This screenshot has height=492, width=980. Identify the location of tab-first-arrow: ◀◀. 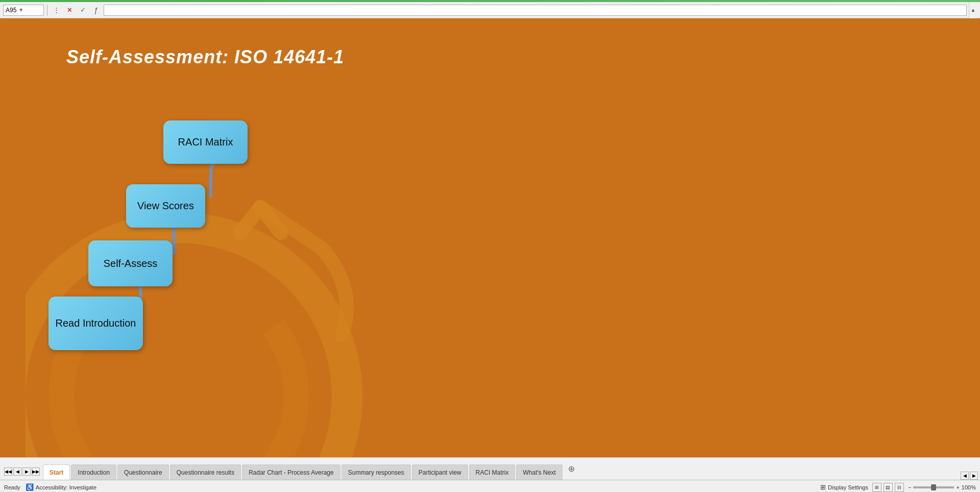
(8, 472).